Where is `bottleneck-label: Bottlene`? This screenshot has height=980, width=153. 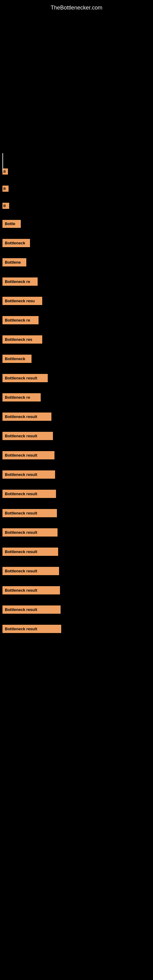
bottleneck-label: Bottlene is located at coordinates (14, 262).